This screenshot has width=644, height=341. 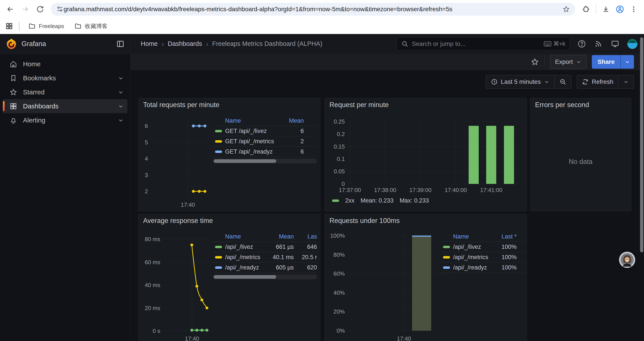 What do you see at coordinates (620, 9) in the screenshot?
I see `profile-icon` at bounding box center [620, 9].